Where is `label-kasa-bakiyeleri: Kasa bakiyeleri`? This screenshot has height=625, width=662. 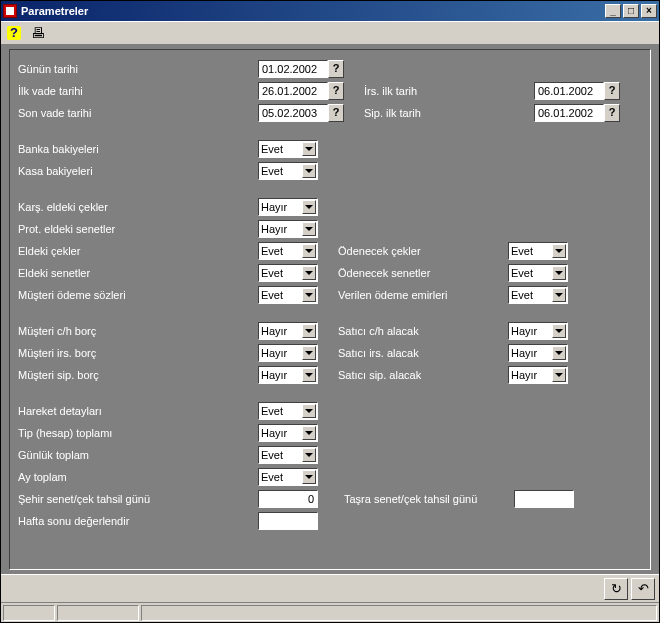
label-kasa-bakiyeleri: Kasa bakiyeleri is located at coordinates (138, 171).